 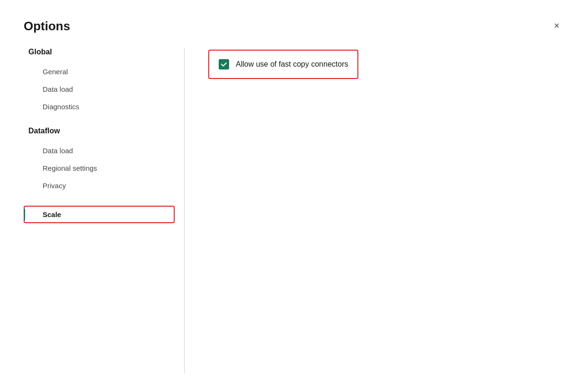 What do you see at coordinates (99, 72) in the screenshot?
I see `sidebar-item-general: General` at bounding box center [99, 72].